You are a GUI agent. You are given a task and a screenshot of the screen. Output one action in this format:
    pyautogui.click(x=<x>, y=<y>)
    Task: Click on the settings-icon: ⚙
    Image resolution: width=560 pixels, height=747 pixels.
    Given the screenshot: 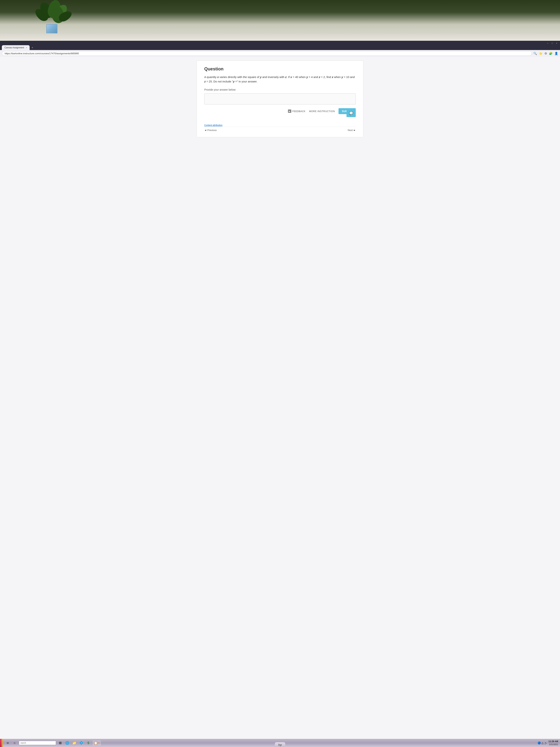 What is the action you would take?
    pyautogui.click(x=546, y=53)
    